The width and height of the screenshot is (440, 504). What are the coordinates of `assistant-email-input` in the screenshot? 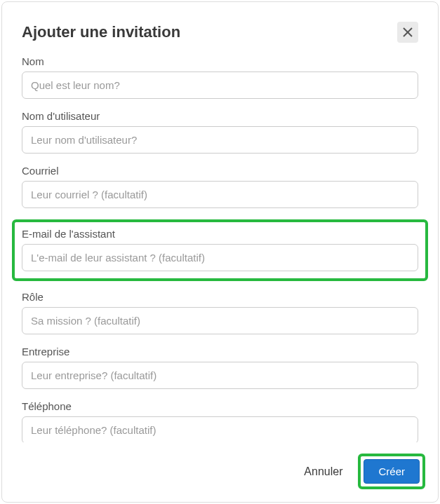 It's located at (220, 258).